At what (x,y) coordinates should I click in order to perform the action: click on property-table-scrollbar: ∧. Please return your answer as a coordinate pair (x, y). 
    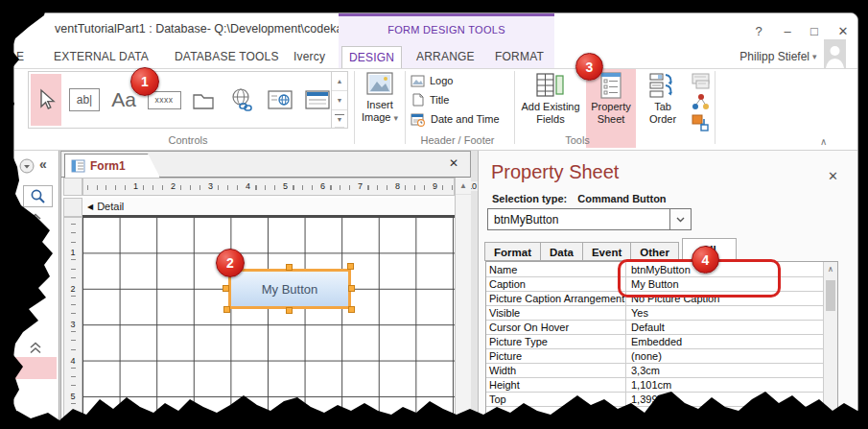
    Looking at the image, I should click on (831, 346).